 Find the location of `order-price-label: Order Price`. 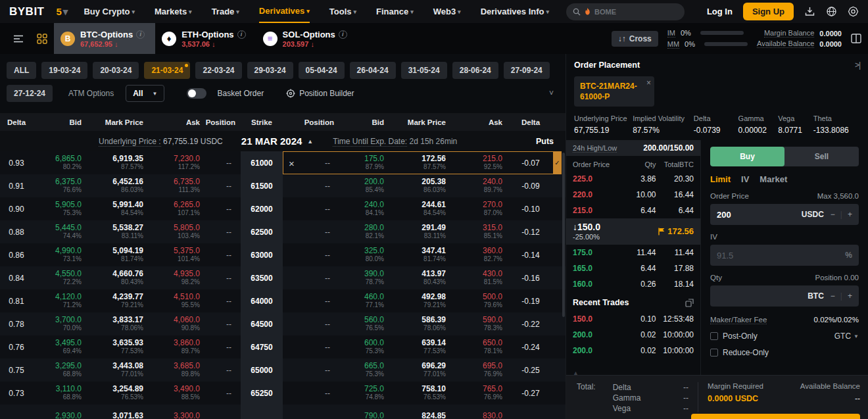

order-price-label: Order Price is located at coordinates (730, 196).